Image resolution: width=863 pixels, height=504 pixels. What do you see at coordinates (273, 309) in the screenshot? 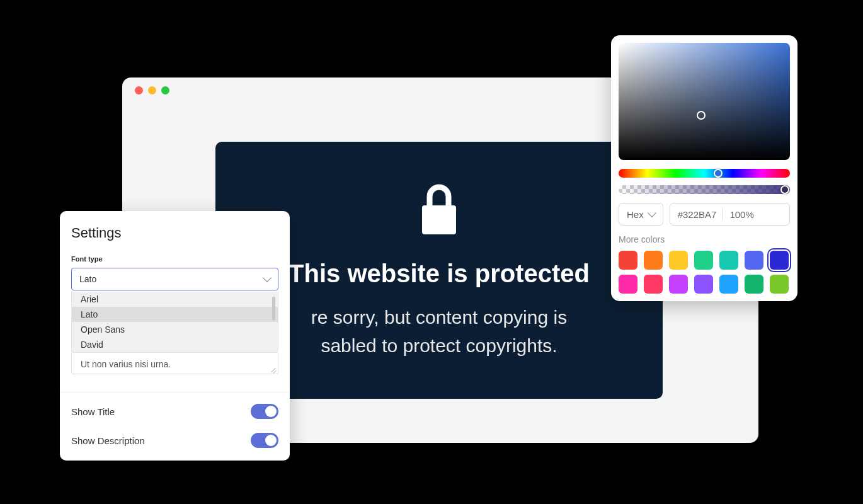
I see `dropdown-scrollbar` at bounding box center [273, 309].